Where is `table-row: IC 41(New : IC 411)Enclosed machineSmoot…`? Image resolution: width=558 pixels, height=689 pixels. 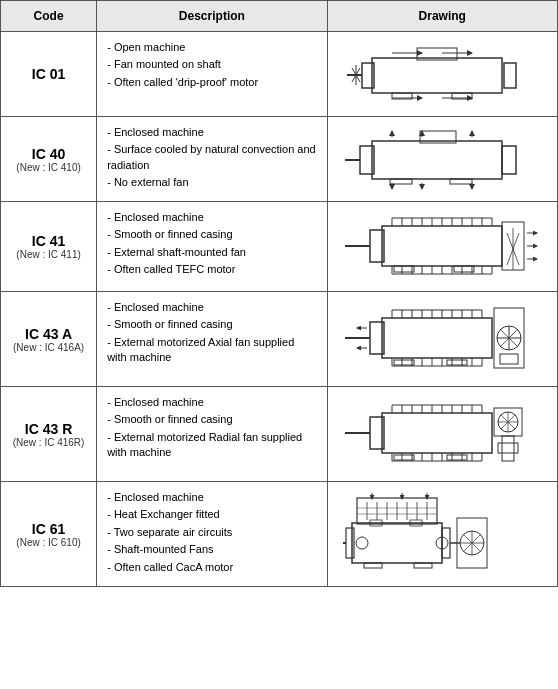 table-row: IC 41(New : IC 411)Enclosed machineSmoot… is located at coordinates (280, 247).